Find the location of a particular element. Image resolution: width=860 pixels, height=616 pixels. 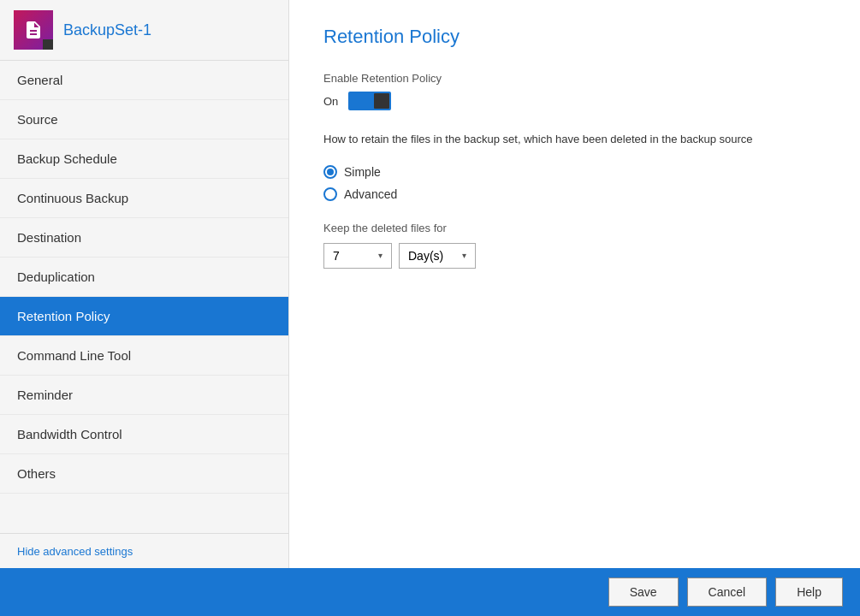

sidebar-item-backup-schedule: Backup Schedule is located at coordinates (144, 159).